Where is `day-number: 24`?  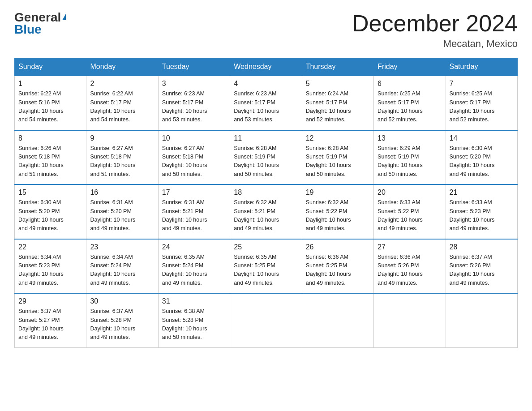 day-number: 24 is located at coordinates (194, 247).